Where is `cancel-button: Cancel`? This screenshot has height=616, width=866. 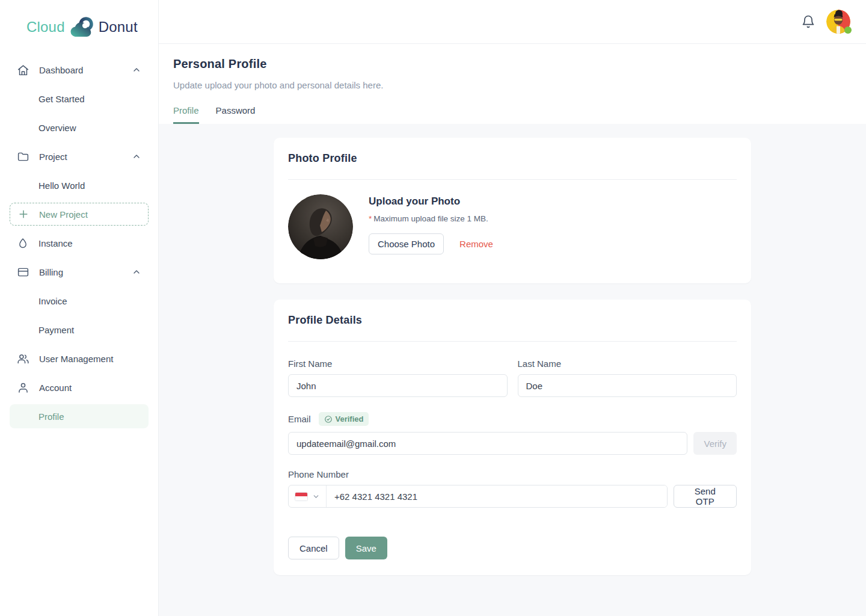 cancel-button: Cancel is located at coordinates (314, 548).